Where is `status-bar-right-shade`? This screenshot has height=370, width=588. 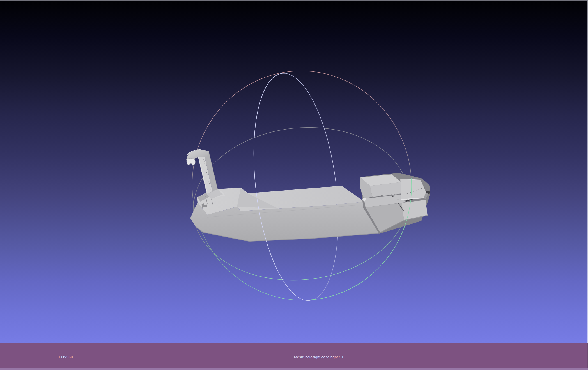 status-bar-right-shade is located at coordinates (587, 357).